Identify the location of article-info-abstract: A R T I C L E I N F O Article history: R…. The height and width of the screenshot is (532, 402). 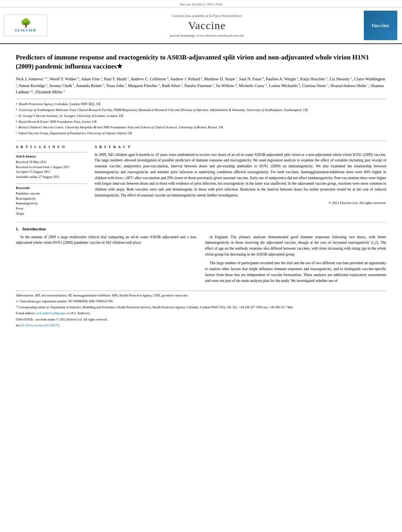
(201, 178).